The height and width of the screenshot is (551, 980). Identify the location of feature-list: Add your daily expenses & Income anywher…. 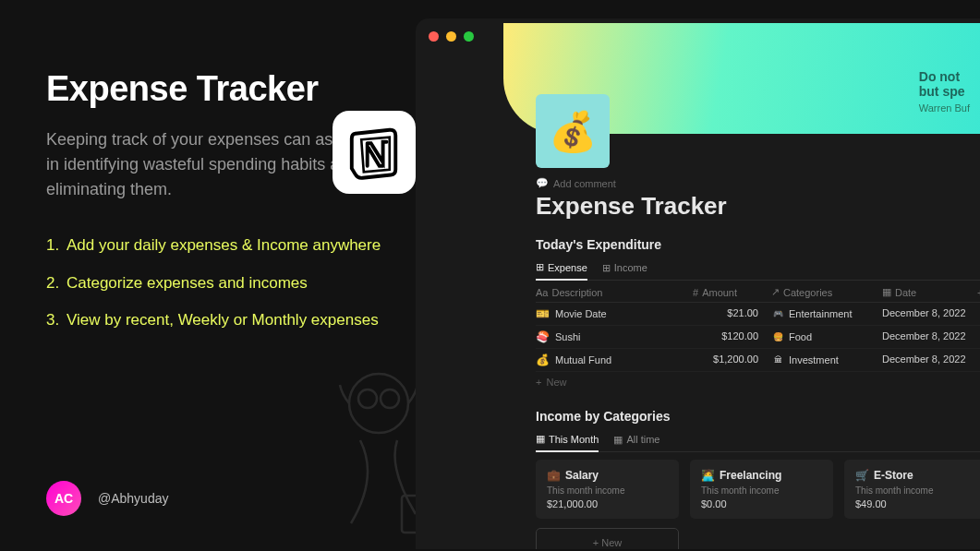
(222, 283).